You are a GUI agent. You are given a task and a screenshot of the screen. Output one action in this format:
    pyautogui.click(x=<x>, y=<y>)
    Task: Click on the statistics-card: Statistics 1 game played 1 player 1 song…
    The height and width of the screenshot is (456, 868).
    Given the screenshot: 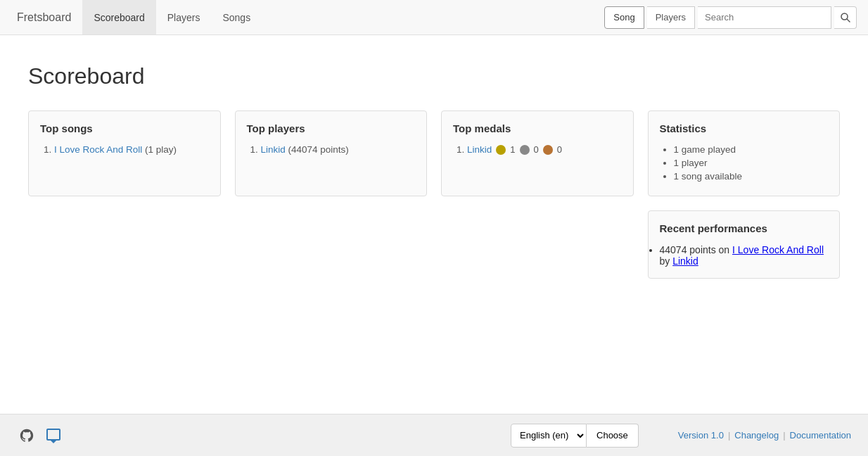 What is the action you would take?
    pyautogui.click(x=744, y=153)
    